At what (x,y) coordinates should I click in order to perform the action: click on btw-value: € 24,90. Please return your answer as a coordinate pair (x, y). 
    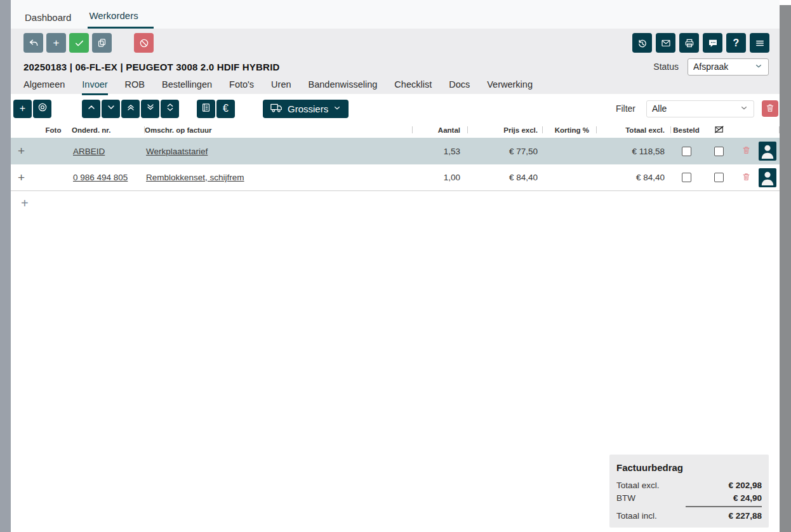
    Looking at the image, I should click on (748, 498).